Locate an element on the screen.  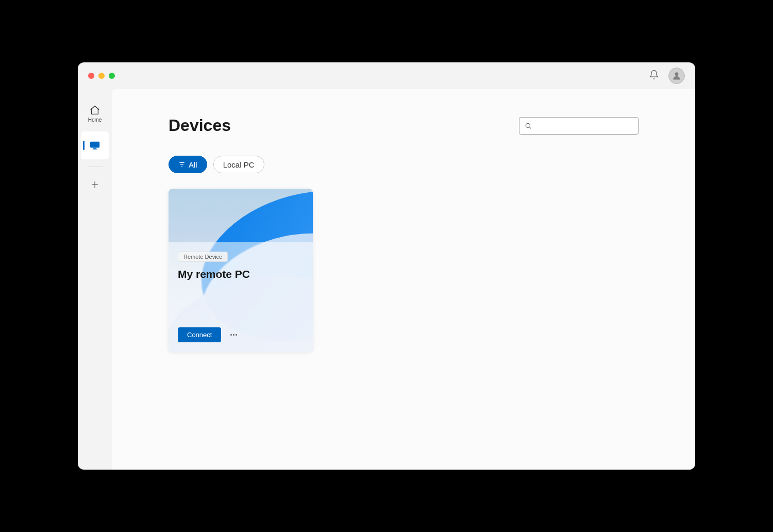
filter-chip-local-pc: Local PC is located at coordinates (239, 164).